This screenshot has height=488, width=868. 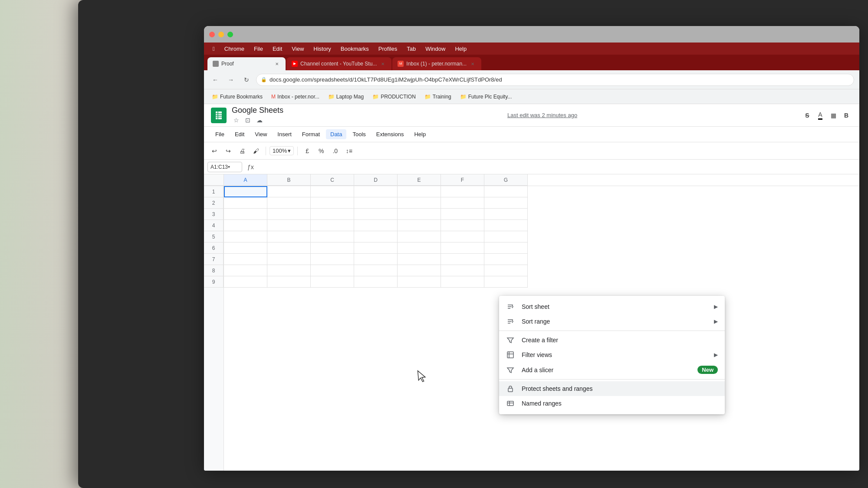 What do you see at coordinates (214, 259) in the screenshot?
I see `row-header-7: 7` at bounding box center [214, 259].